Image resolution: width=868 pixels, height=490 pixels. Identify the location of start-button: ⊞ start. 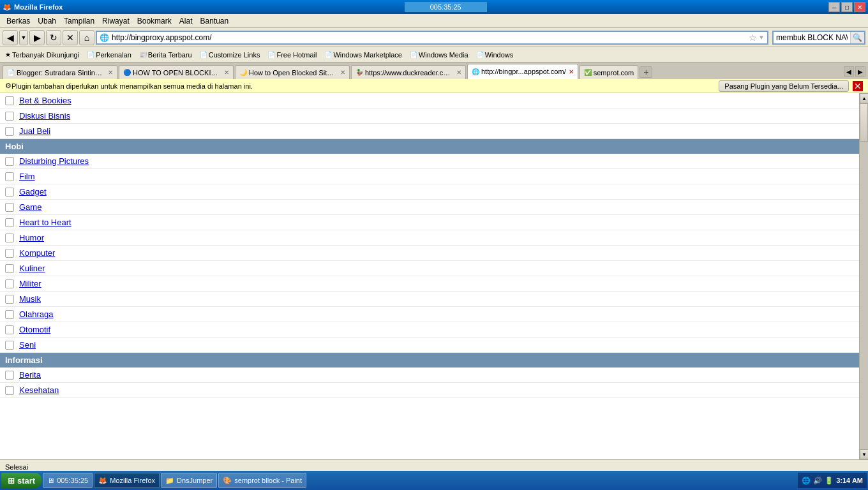
(22, 473).